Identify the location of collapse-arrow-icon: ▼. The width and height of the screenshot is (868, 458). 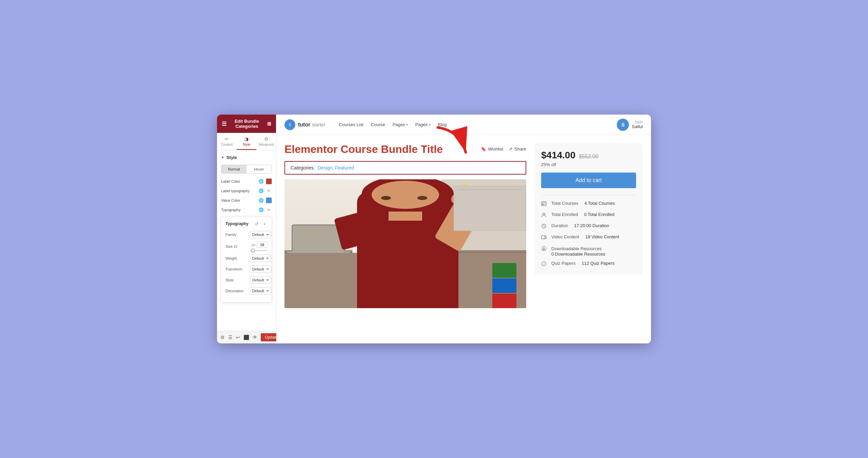
(223, 157).